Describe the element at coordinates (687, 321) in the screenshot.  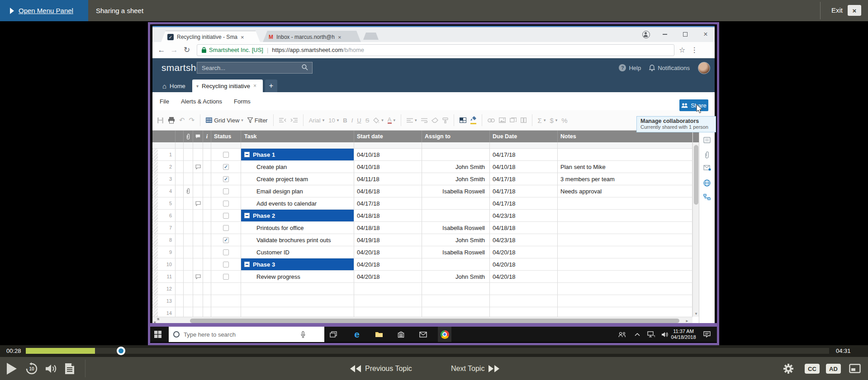
I see `scroll-right-icon: ►` at that location.